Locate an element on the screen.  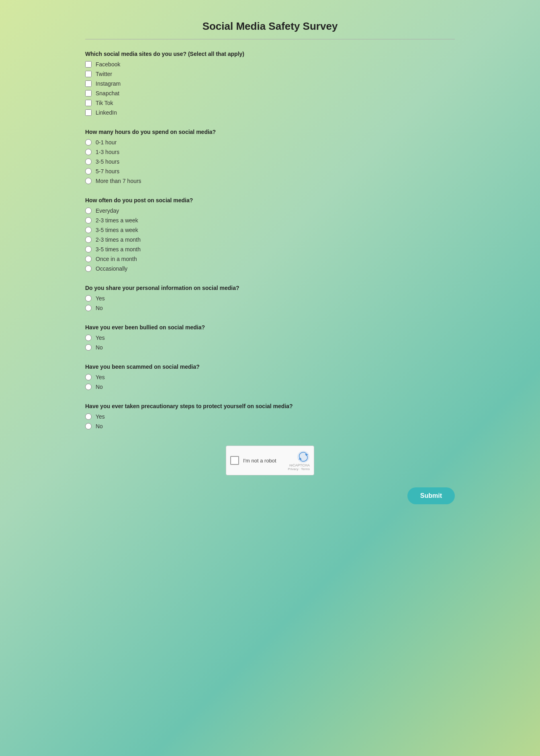
captcha-links: Privacy · Terms is located at coordinates (299, 469).